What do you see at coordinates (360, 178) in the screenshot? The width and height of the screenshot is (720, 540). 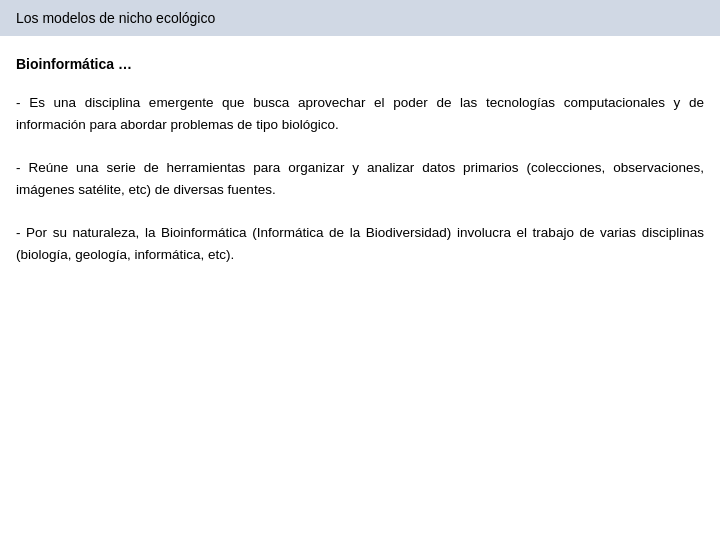 I see `paragraph-2: - Reúne una serie de herramientas para o…` at bounding box center [360, 178].